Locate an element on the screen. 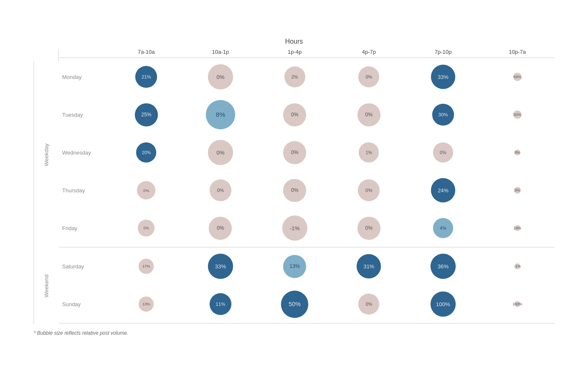 This screenshot has height=378, width=588. cell: 59% is located at coordinates (517, 77).